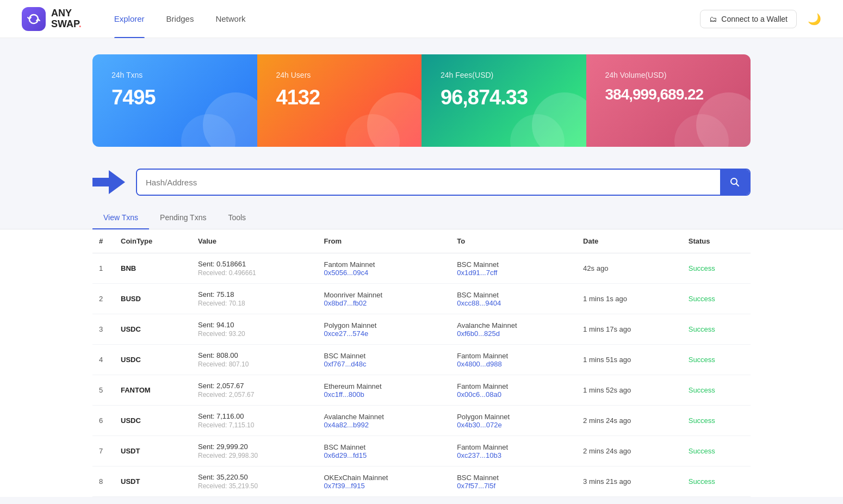 This screenshot has width=843, height=504. What do you see at coordinates (443, 182) in the screenshot?
I see `search-box` at bounding box center [443, 182].